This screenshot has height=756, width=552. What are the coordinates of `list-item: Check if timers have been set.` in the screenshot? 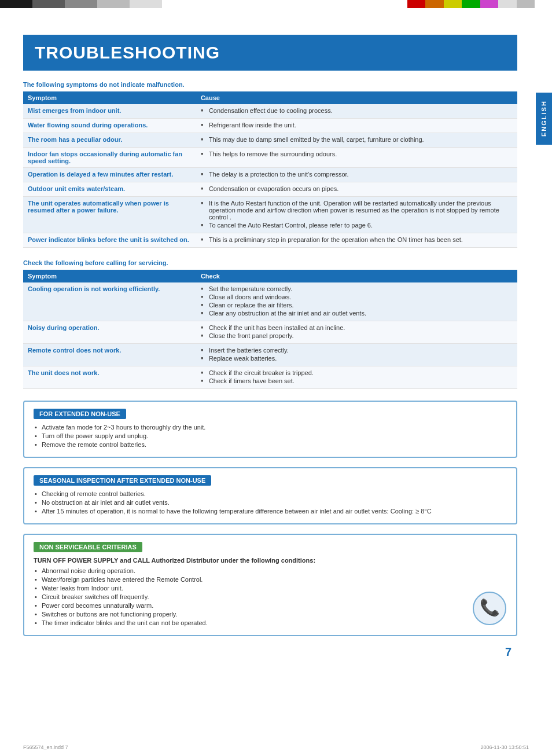 It's located at (356, 381).